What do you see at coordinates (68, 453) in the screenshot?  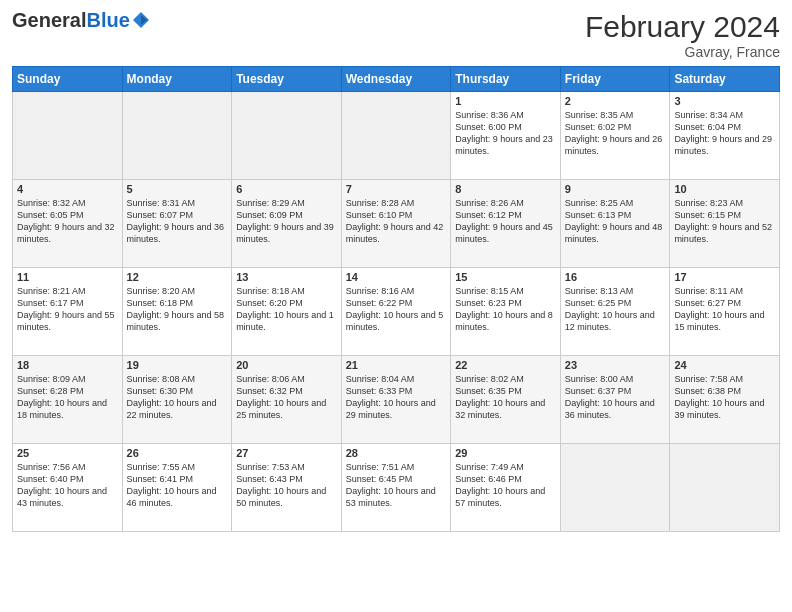 I see `day-number: 25` at bounding box center [68, 453].